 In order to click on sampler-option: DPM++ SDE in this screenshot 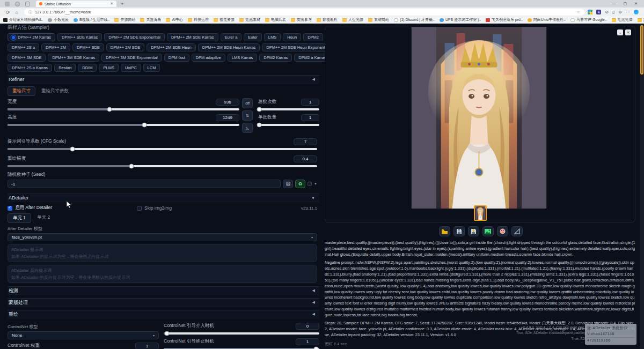, I will do `click(88, 47)`.